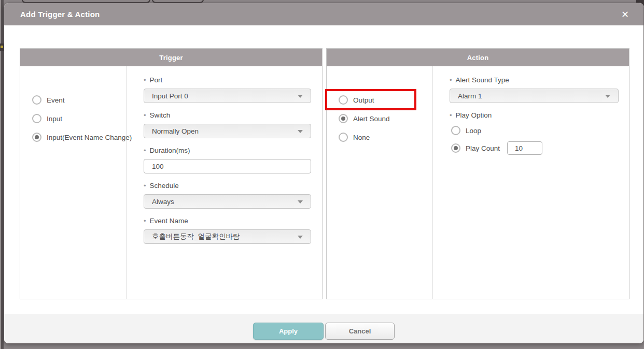 This screenshot has width=644, height=349. I want to click on trigger-radio-column: Event Input Input(Event Name Change), so click(74, 182).